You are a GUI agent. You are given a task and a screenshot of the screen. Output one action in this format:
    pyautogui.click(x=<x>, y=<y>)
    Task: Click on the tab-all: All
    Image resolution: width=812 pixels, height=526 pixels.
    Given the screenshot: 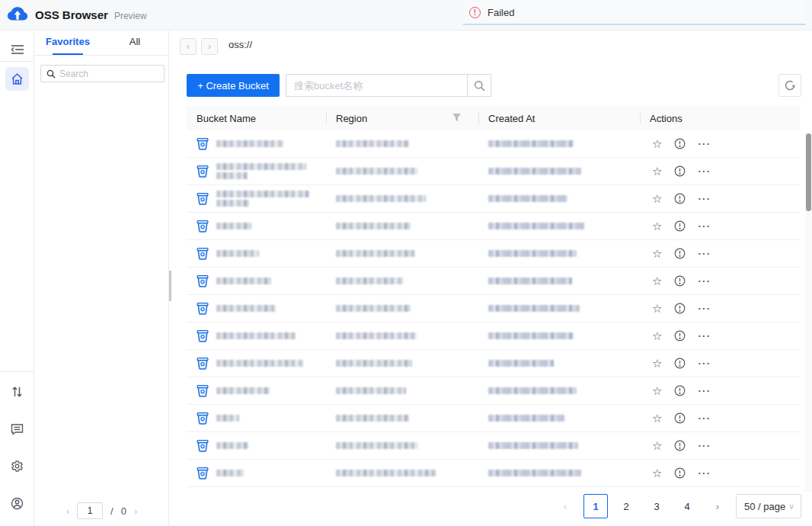 What is the action you would take?
    pyautogui.click(x=135, y=43)
    